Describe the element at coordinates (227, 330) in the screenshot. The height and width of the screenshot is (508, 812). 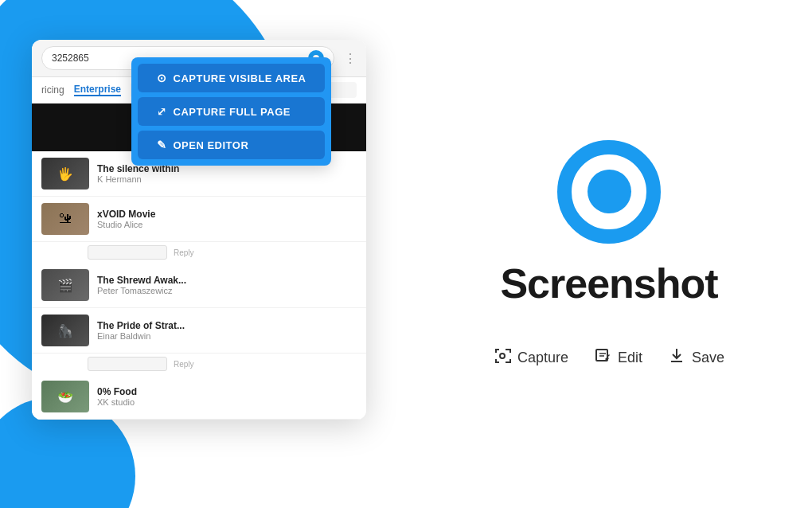
I see `video-info-4: The Pride of Strat... Einar Baldwin` at that location.